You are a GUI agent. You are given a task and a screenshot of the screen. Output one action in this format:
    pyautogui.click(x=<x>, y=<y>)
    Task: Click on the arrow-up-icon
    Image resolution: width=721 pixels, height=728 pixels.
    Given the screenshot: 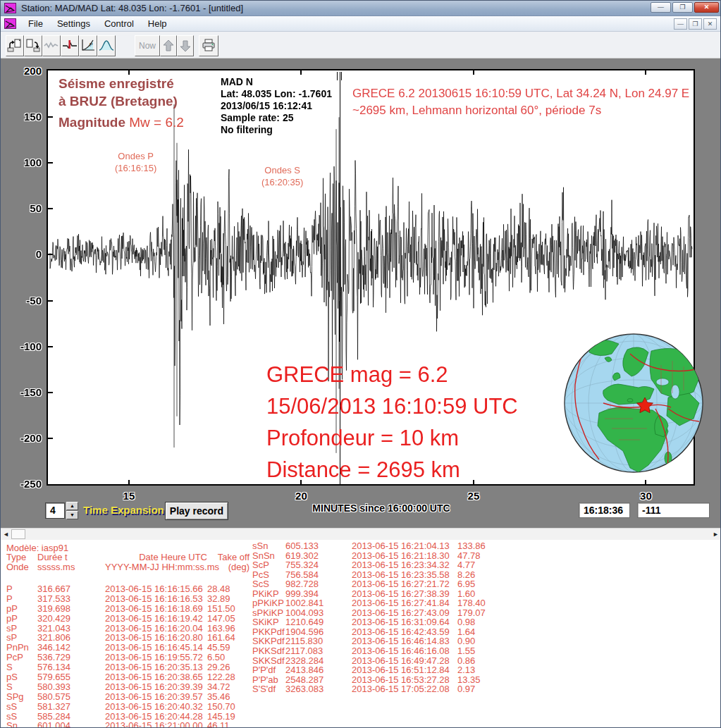 What is the action you would take?
    pyautogui.click(x=168, y=46)
    